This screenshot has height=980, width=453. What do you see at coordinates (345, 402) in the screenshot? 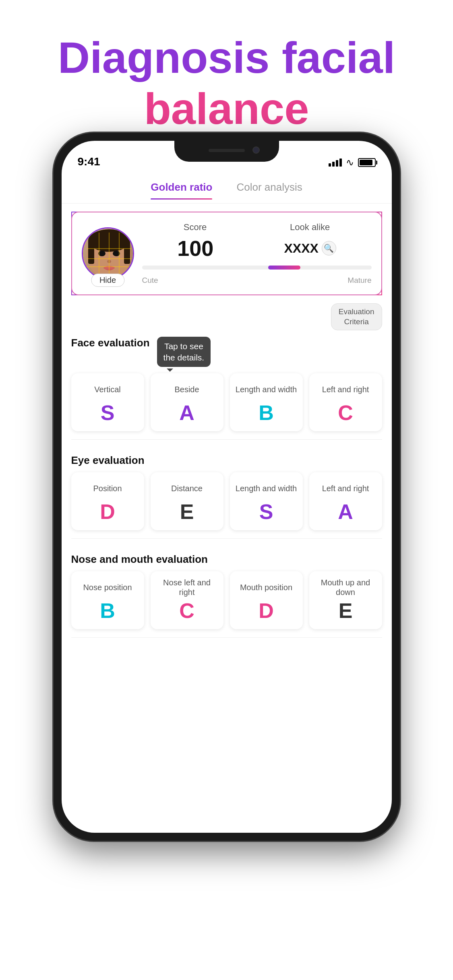
I see `grade-card-left-right: Left and right C` at bounding box center [345, 402].